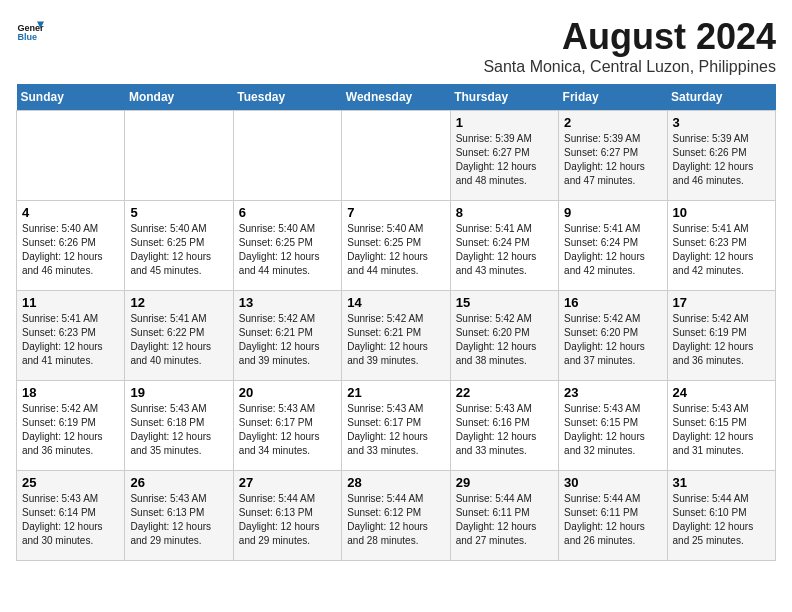 This screenshot has height=612, width=792. Describe the element at coordinates (396, 156) in the screenshot. I see `calendar-week-1: 1Sunrise: 5:39 AM Sunset: 6:27 PM Daylig…` at that location.